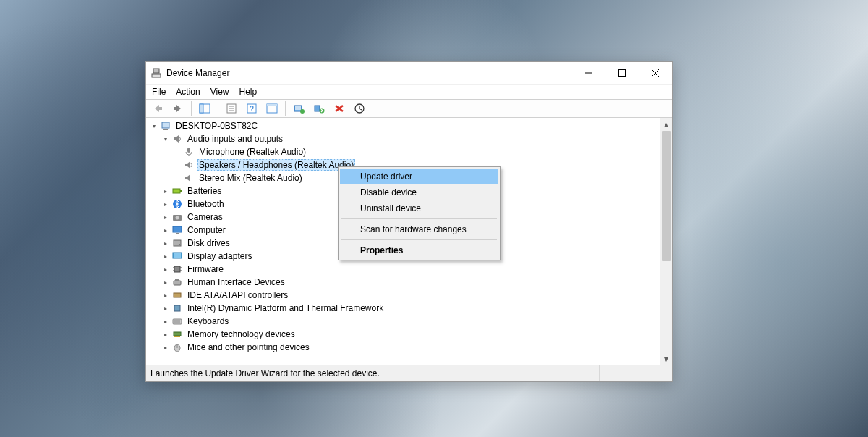 The image size is (868, 437). I want to click on uninstall-button, so click(319, 109).